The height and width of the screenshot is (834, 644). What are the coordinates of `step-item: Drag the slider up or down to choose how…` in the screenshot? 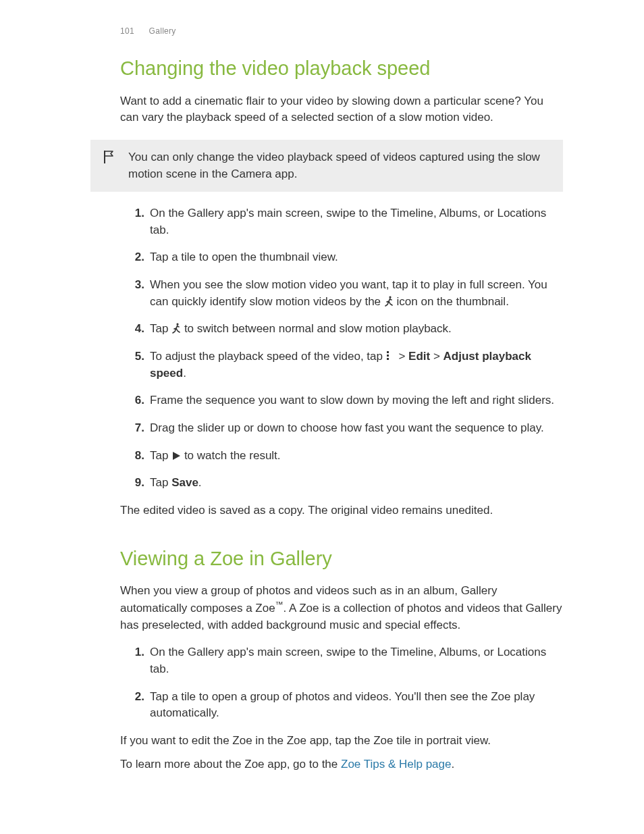 It's located at (342, 428).